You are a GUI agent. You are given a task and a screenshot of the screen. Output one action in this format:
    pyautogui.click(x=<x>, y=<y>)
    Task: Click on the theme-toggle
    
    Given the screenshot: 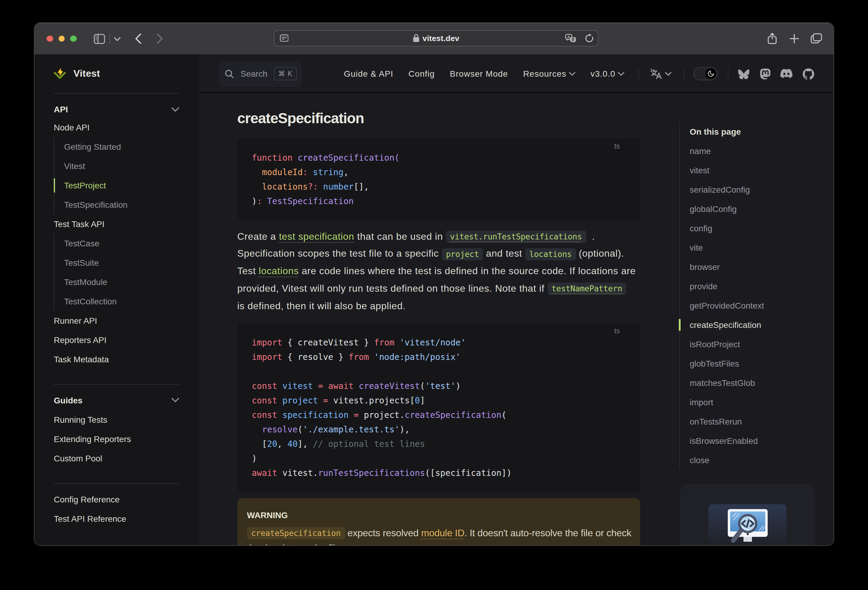 What is the action you would take?
    pyautogui.click(x=705, y=74)
    